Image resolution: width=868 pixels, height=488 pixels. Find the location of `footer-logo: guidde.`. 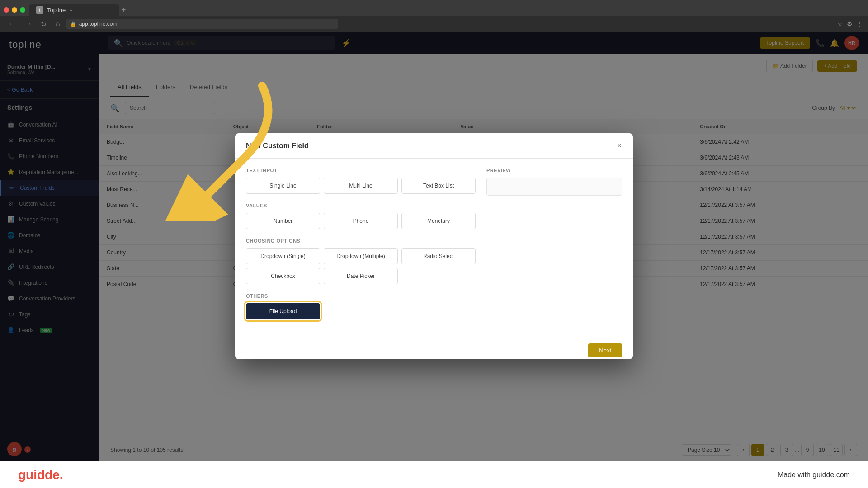

footer-logo: guidde. is located at coordinates (41, 475).